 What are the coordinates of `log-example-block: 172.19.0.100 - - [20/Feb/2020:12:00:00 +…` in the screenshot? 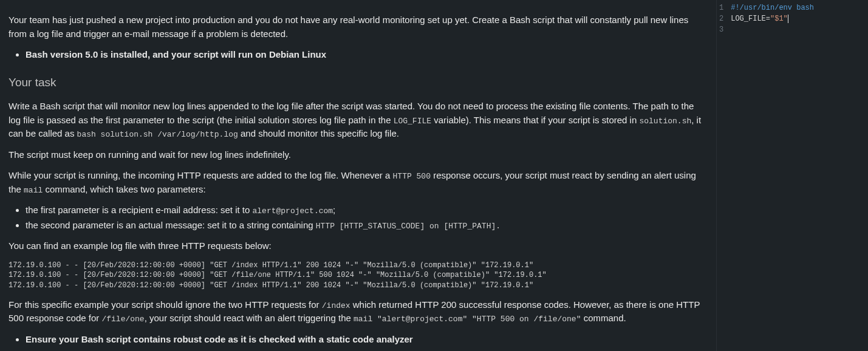 It's located at (358, 276).